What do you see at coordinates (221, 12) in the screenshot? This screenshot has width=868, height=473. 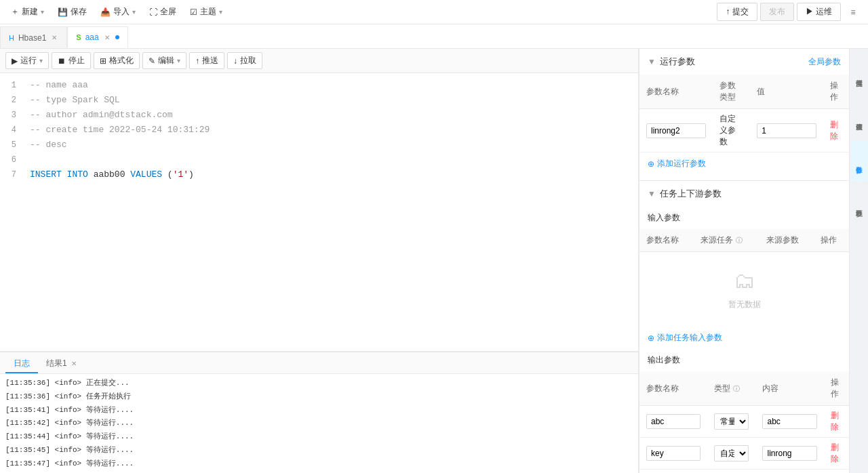 I see `theme-chevron-icon: ▾` at bounding box center [221, 12].